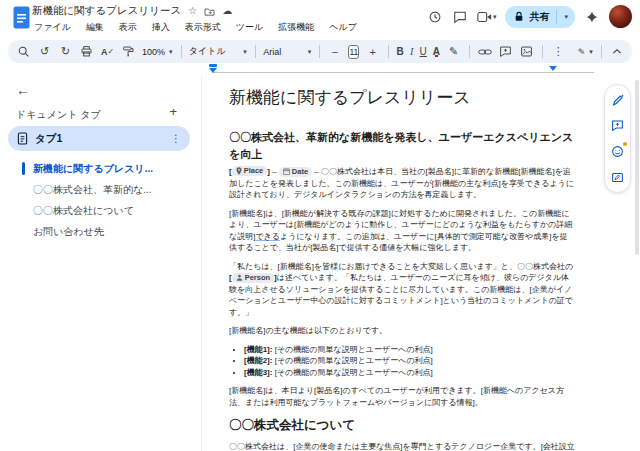 The width and height of the screenshot is (640, 451). What do you see at coordinates (296, 172) in the screenshot?
I see `date-chip: Date` at bounding box center [296, 172].